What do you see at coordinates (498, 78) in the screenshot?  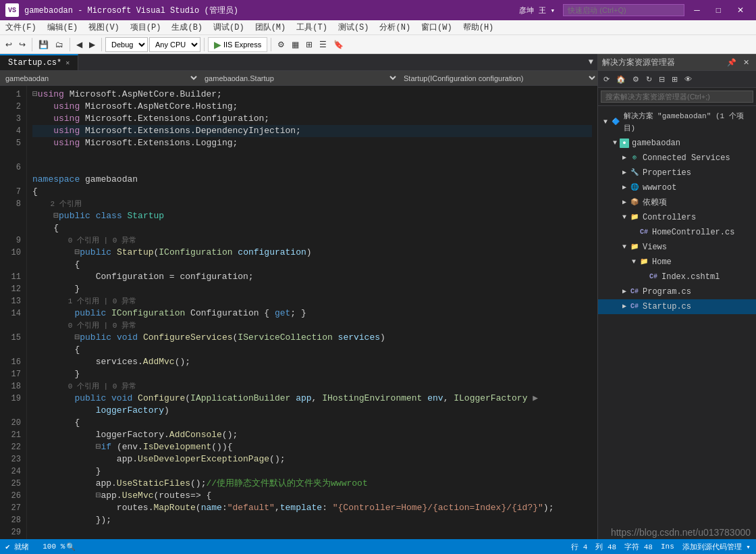 I see `code-nav-member-select: Startup(IConfiguration configuration)` at bounding box center [498, 78].